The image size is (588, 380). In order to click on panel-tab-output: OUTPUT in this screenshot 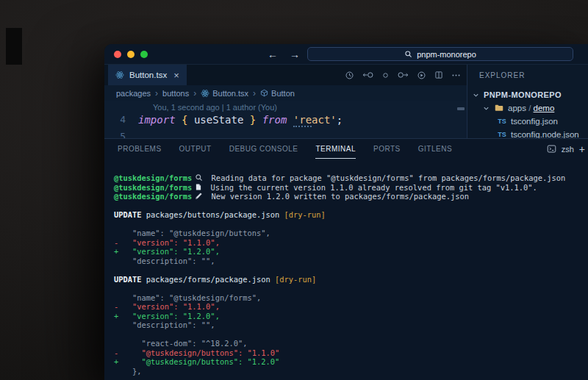, I will do `click(196, 148)`.